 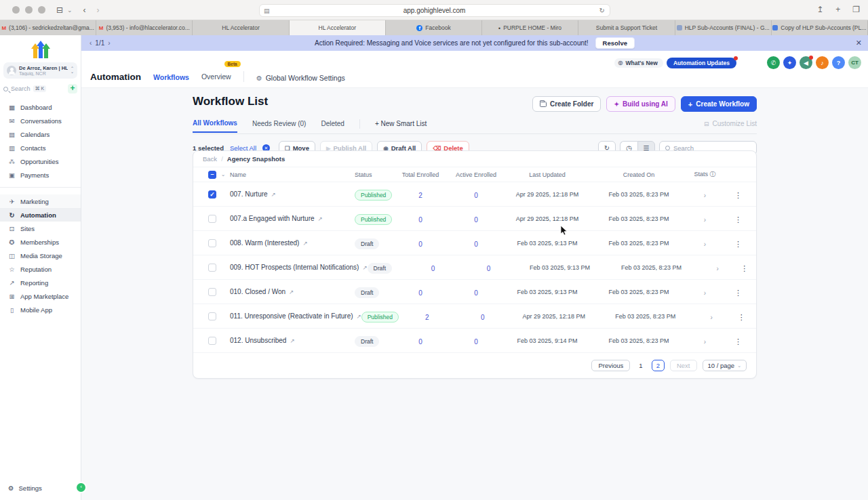 I want to click on create-folder-button: Create Folder, so click(x=567, y=104).